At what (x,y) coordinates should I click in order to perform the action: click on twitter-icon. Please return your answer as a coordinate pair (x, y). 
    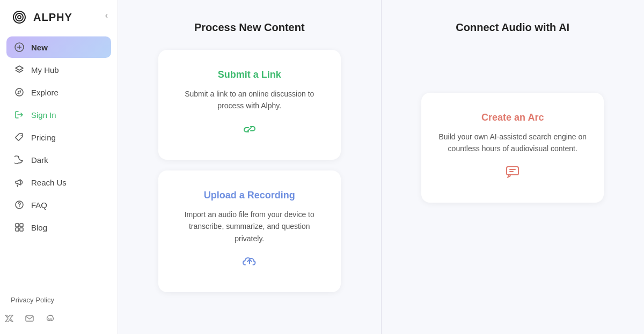
    Looking at the image, I should click on (9, 320).